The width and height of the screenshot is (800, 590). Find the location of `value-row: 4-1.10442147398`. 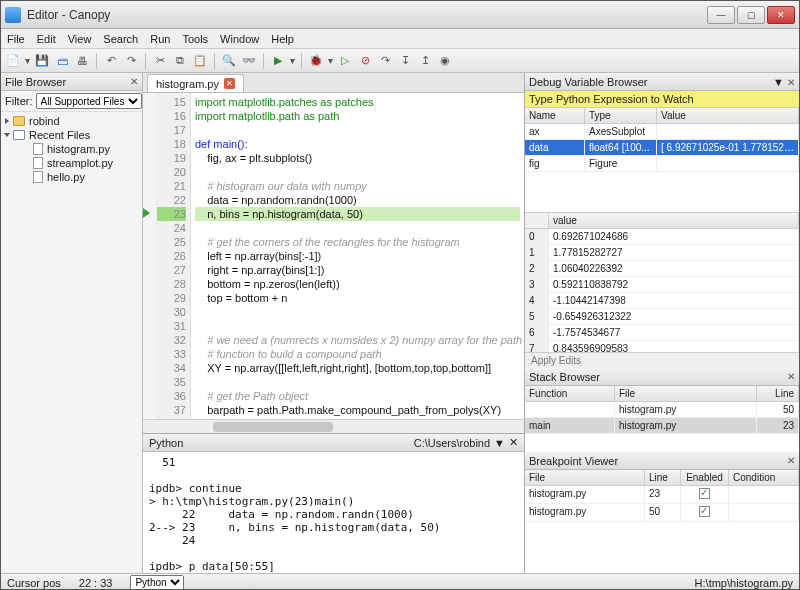

value-row: 4-1.10442147398 is located at coordinates (662, 301).